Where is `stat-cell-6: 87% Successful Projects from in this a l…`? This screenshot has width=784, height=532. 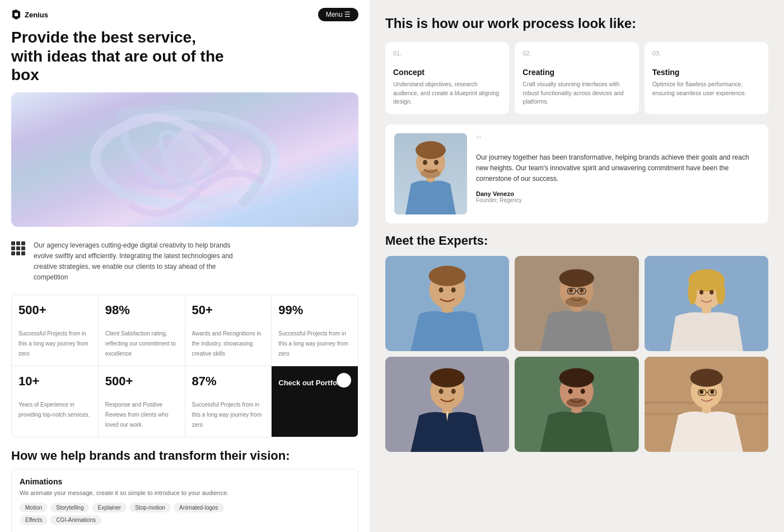
stat-cell-6: 87% Successful Projects from in this a l… is located at coordinates (228, 402).